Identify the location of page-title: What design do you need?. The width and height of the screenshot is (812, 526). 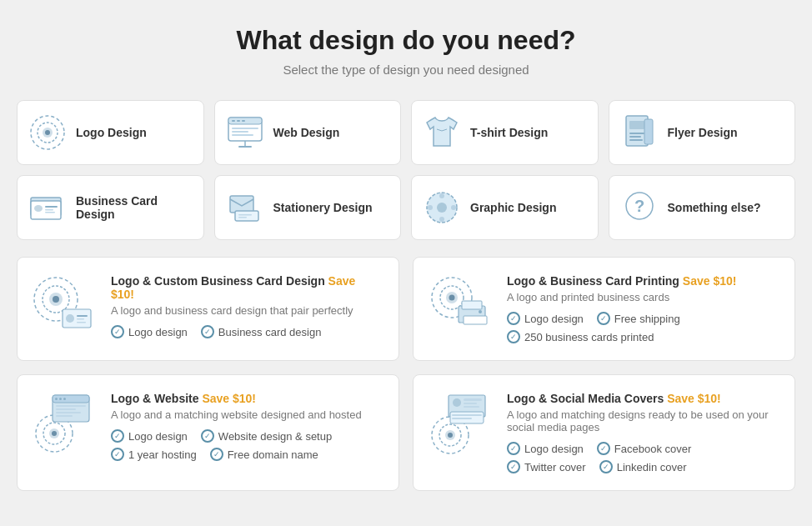
(406, 40).